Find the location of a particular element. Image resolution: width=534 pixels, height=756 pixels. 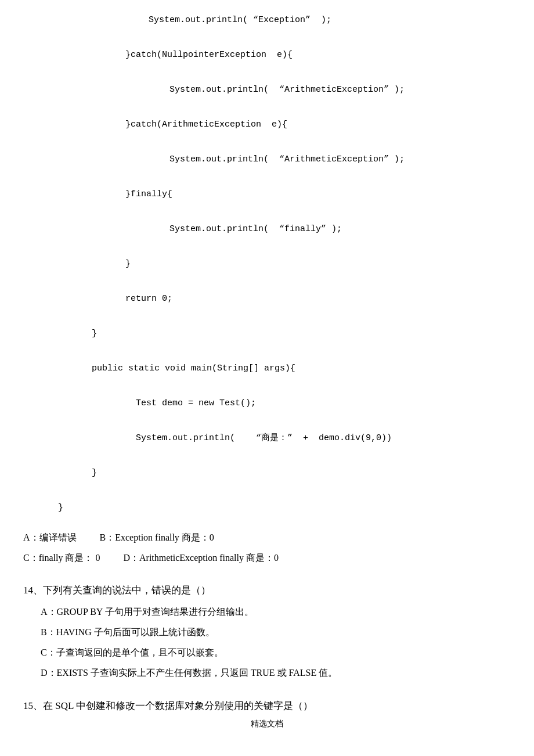

footer-text: 精选文档 is located at coordinates (267, 724).